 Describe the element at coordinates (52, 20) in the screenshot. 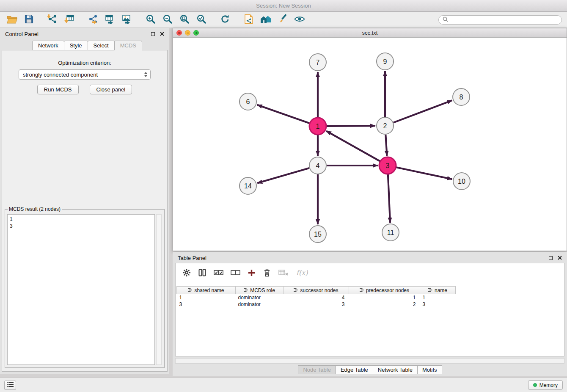

I see `import-network-button` at that location.